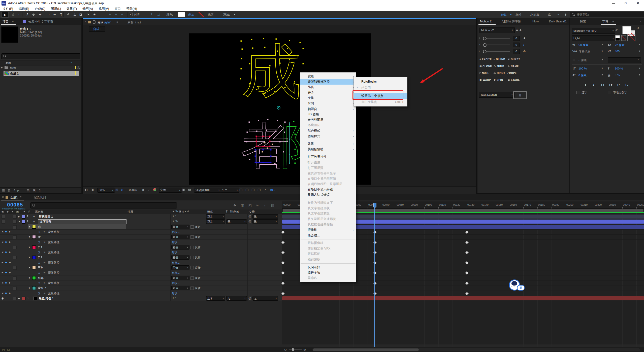 This screenshot has height=352, width=644. What do you see at coordinates (602, 51) in the screenshot?
I see `dropdown-arrow-icon: ▼` at bounding box center [602, 51].